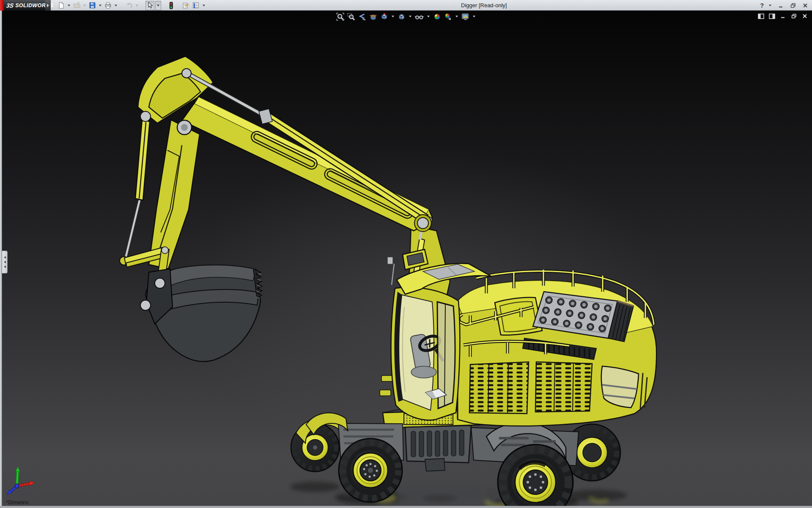 Image resolution: width=812 pixels, height=508 pixels. I want to click on edit-appearance-icon, so click(437, 17).